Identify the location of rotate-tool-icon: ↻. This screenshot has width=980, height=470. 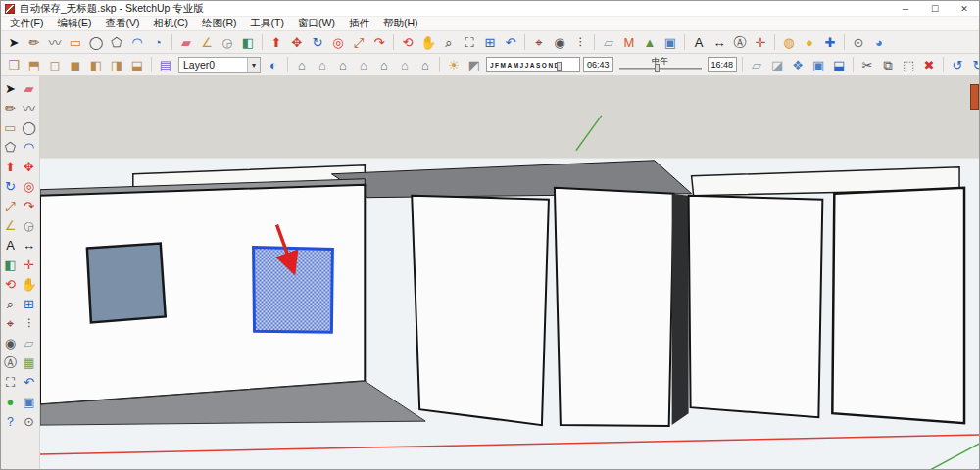
(318, 42).